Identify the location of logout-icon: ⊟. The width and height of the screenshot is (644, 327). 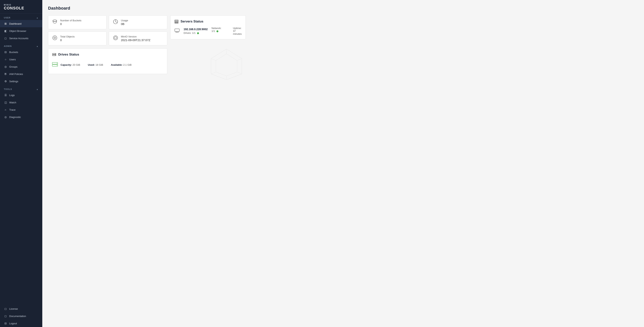
(6, 323).